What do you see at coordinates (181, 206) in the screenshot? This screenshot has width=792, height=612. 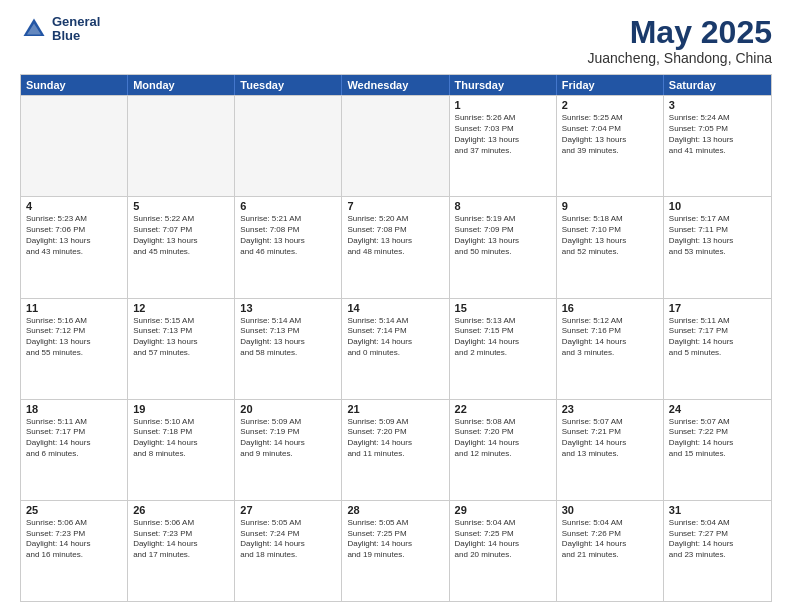 I see `day-number: 5` at bounding box center [181, 206].